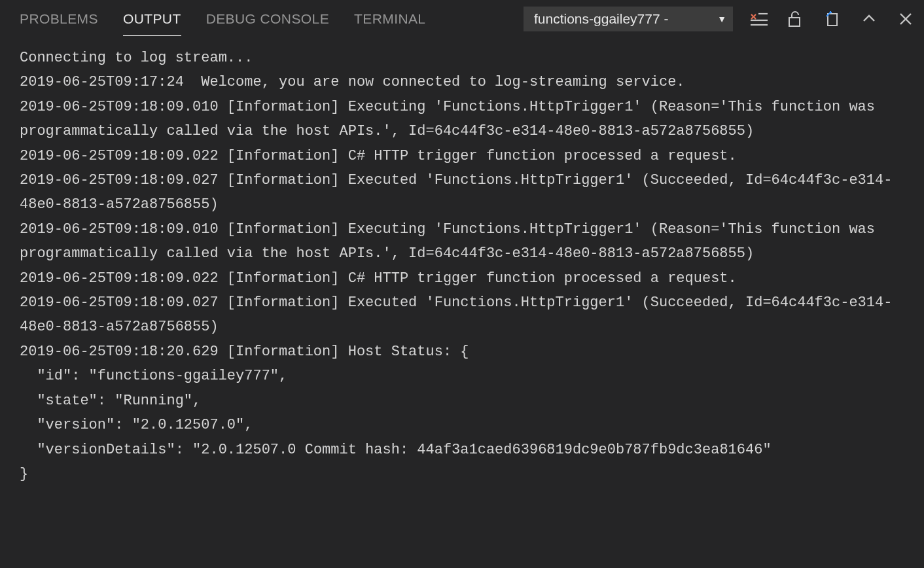 The height and width of the screenshot is (568, 924). Describe the element at coordinates (268, 19) in the screenshot. I see `tab-debug-console: DEBUG CONSOLE` at that location.